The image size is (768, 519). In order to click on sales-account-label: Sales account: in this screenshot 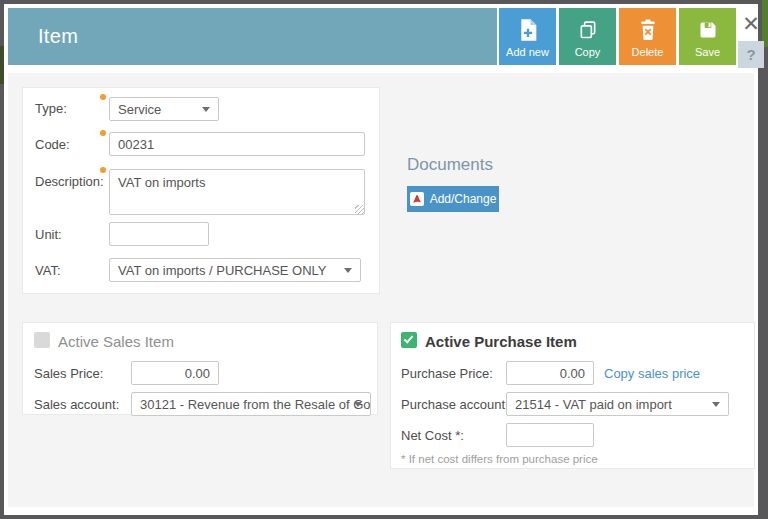, I will do `click(76, 404)`.